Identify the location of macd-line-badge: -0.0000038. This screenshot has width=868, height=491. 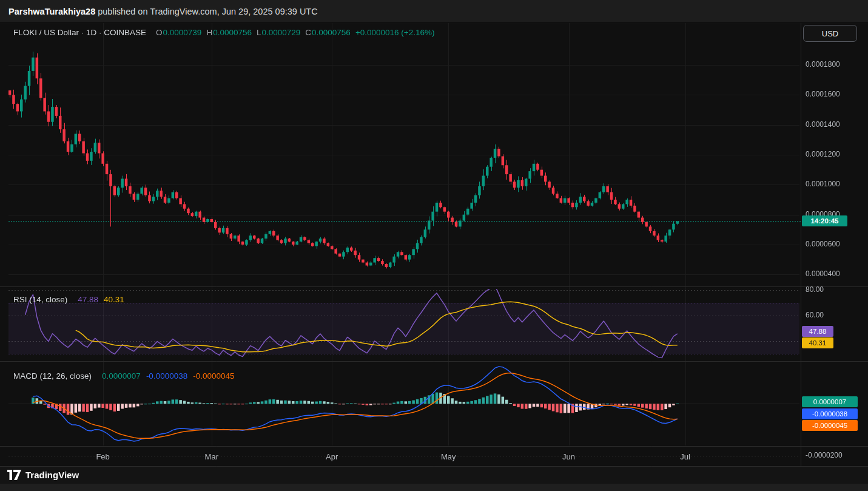
(830, 414).